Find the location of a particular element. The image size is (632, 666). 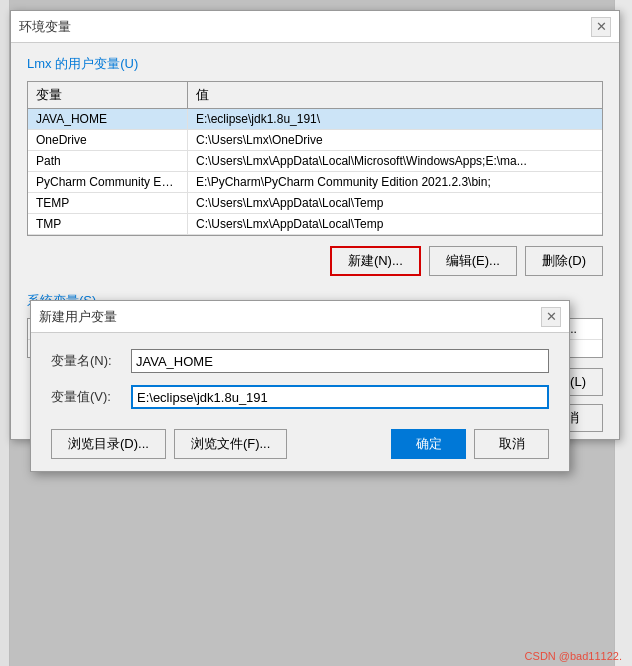

table-cell-val: C:\Users\Lmx\AppData\Local\Microsoft\Win… is located at coordinates (395, 161).